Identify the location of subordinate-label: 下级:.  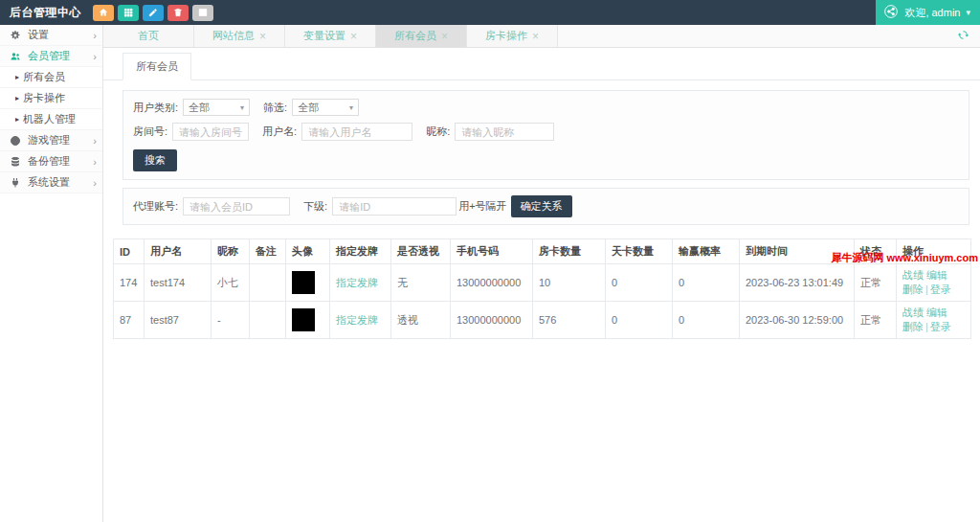
(316, 207).